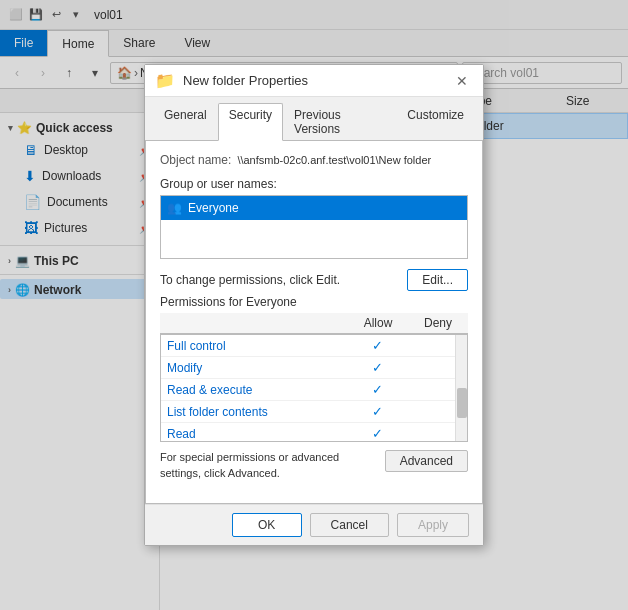  Describe the element at coordinates (314, 470) in the screenshot. I see `special-perms-row: For special permissions or advanced sett…` at that location.